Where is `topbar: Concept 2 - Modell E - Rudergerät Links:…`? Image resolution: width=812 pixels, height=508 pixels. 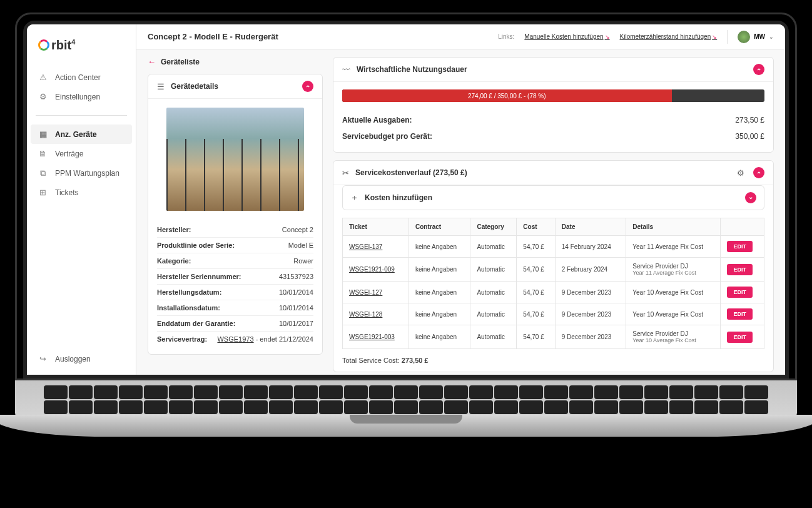
topbar: Concept 2 - Modell E - Rudergerät Links:… is located at coordinates (460, 37).